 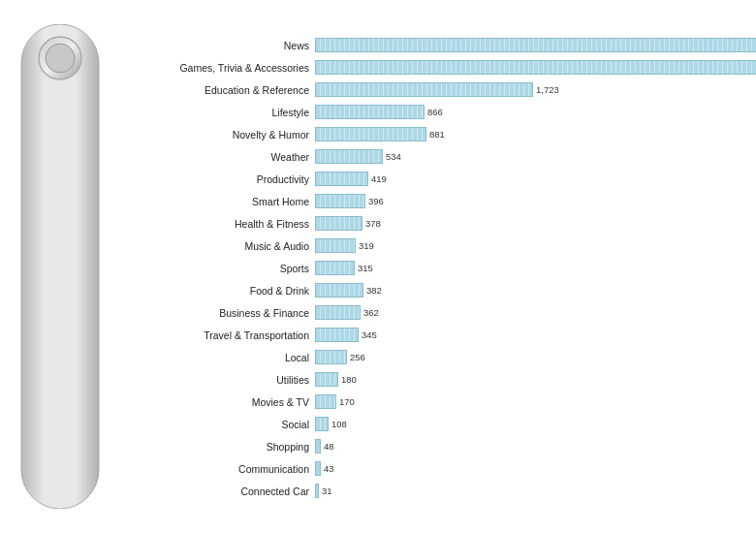 What do you see at coordinates (365, 267) in the screenshot?
I see `bar-value: 315` at bounding box center [365, 267].